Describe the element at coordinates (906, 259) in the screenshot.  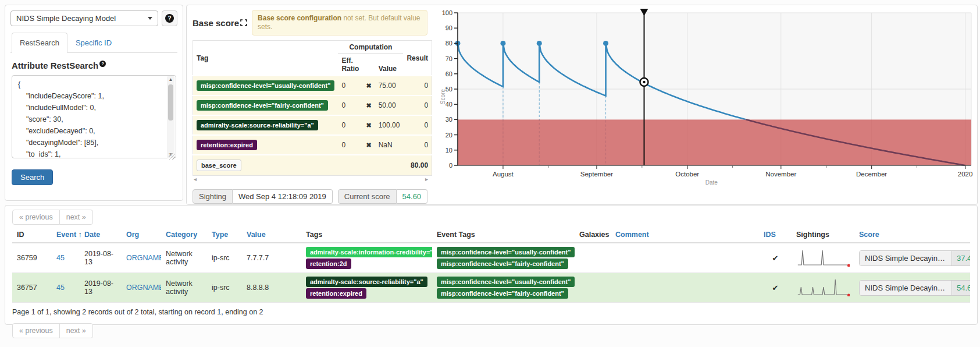
I see `score-model-name: NIDS Simple Decaying ...` at that location.